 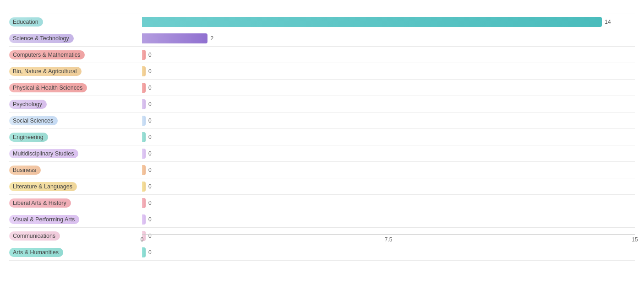 I want to click on bar-row: Science & Technology2, so click(x=322, y=38).